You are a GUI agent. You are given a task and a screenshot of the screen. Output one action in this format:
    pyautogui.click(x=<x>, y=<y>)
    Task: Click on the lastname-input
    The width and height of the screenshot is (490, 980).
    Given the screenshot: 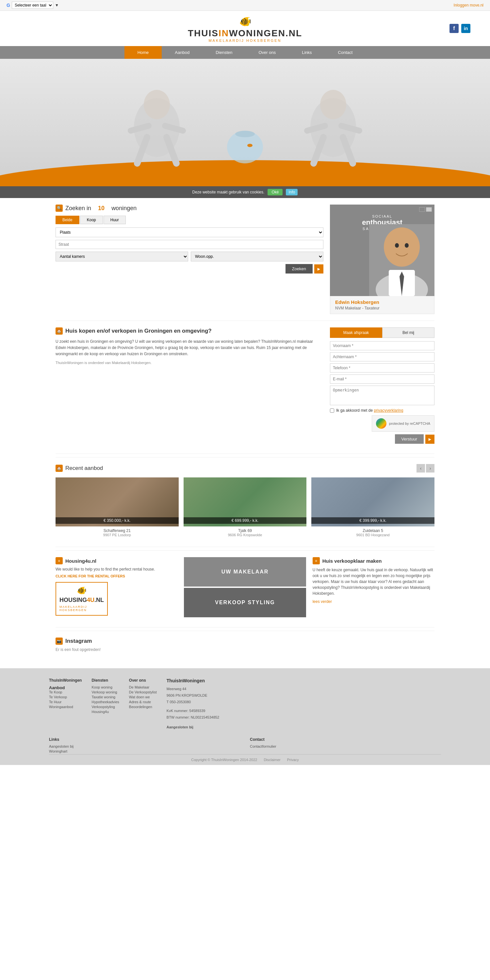 What is the action you would take?
    pyautogui.click(x=382, y=357)
    